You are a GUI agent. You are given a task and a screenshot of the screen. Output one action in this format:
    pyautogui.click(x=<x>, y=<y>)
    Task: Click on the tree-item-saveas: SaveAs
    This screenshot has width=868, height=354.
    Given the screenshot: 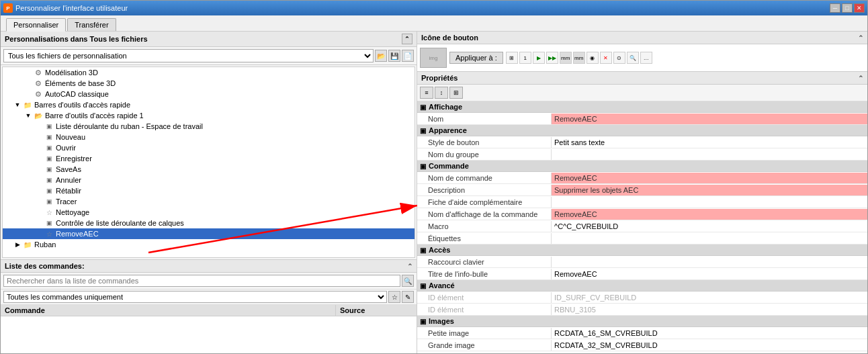 What is the action you would take?
    pyautogui.click(x=208, y=169)
    